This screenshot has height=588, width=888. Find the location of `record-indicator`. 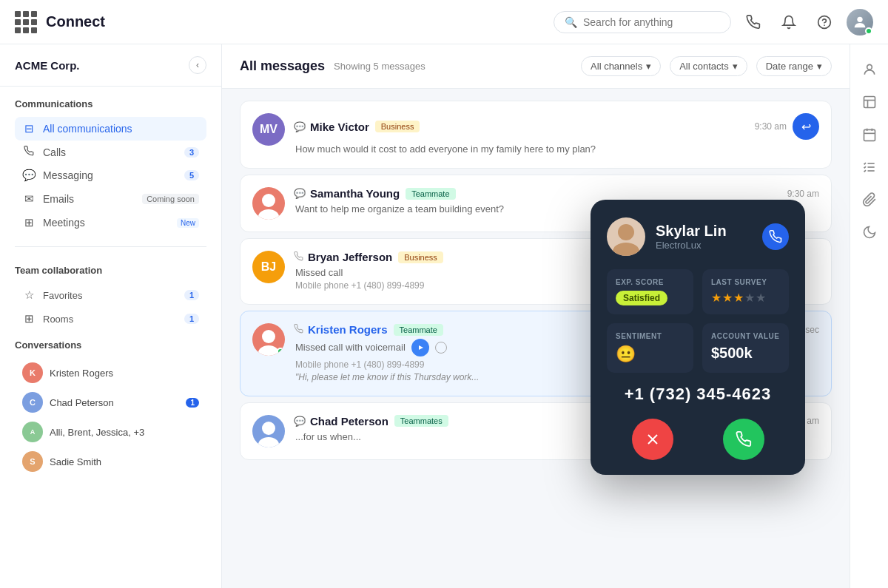

record-indicator is located at coordinates (441, 348).